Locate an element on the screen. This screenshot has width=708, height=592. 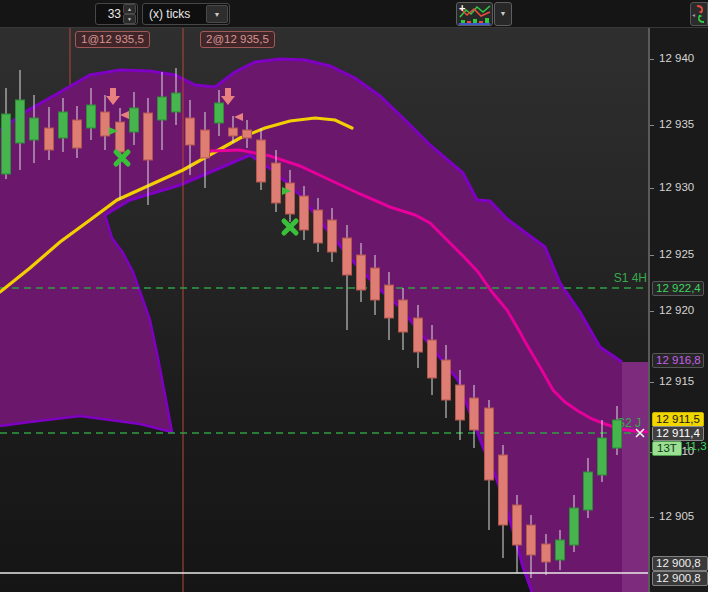
tick-label: 12 920 is located at coordinates (676, 310).